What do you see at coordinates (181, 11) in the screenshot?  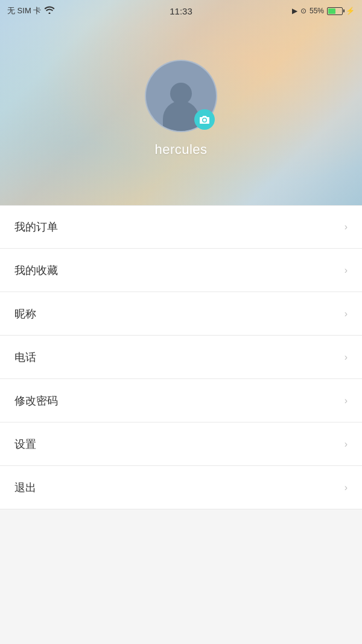 I see `time-display: 11:33` at bounding box center [181, 11].